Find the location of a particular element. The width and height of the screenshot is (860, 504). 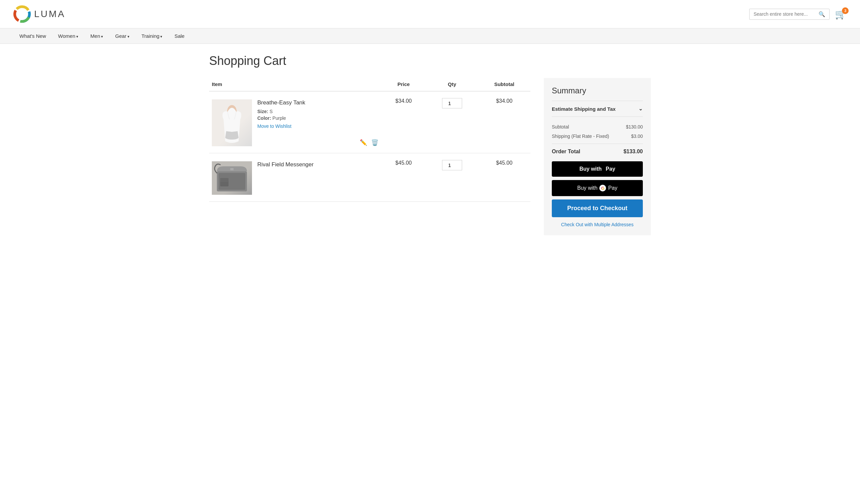

logo-text: LUMA is located at coordinates (50, 14).